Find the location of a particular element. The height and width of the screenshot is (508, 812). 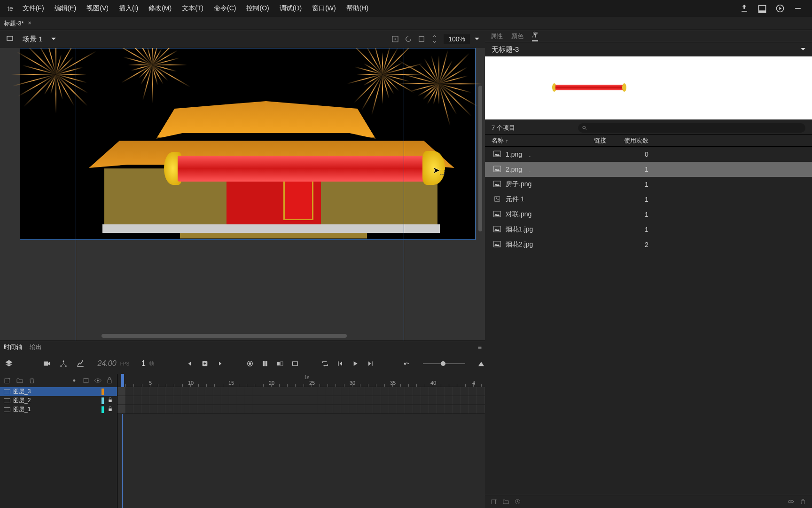

library-doc-name: 无标题-3 is located at coordinates (505, 50).